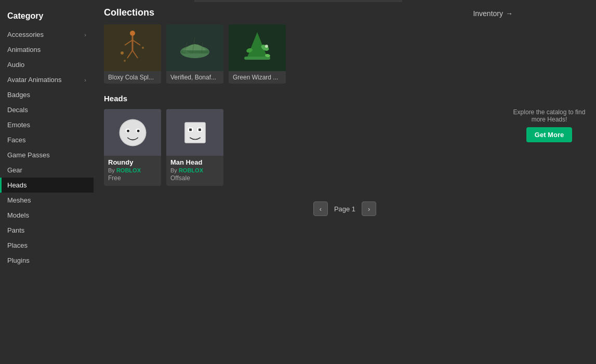 Image resolution: width=596 pixels, height=364 pixels. Describe the element at coordinates (47, 200) in the screenshot. I see `sidebar-item-meshes: Meshes` at that location.